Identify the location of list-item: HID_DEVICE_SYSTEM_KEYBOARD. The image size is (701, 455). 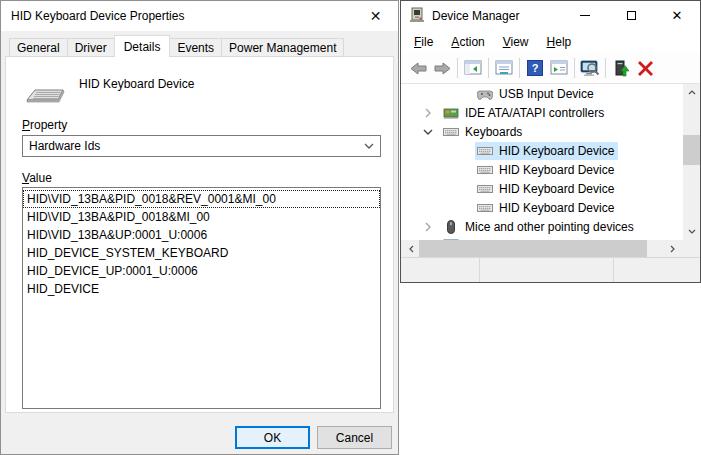
(202, 253).